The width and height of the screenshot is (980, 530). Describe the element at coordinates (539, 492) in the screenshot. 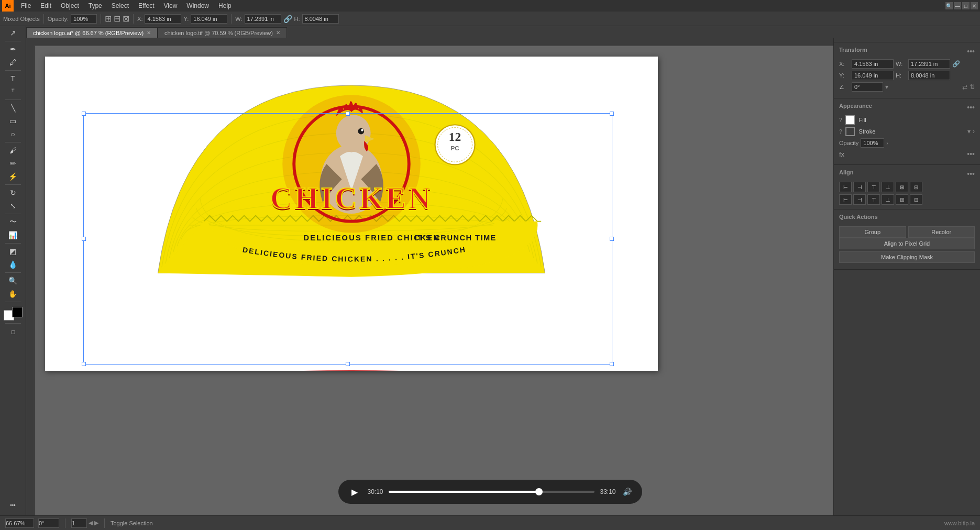

I see `progress-thumb` at that location.